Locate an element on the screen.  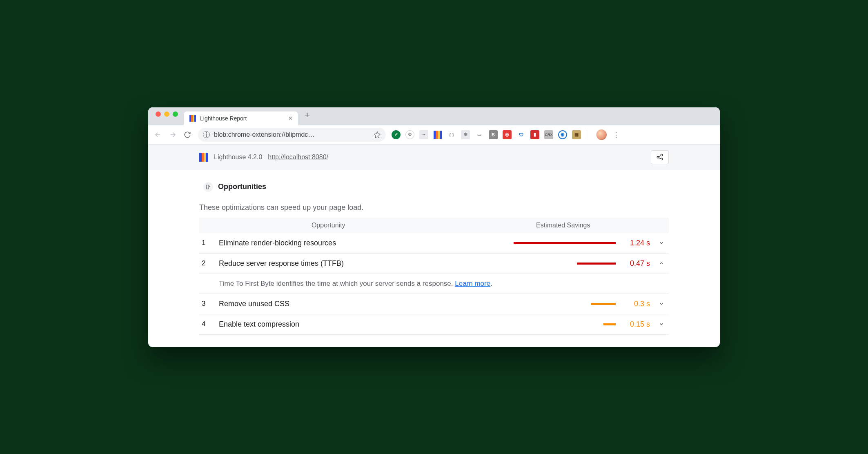
lighthouse-extension-icon is located at coordinates (438, 135).